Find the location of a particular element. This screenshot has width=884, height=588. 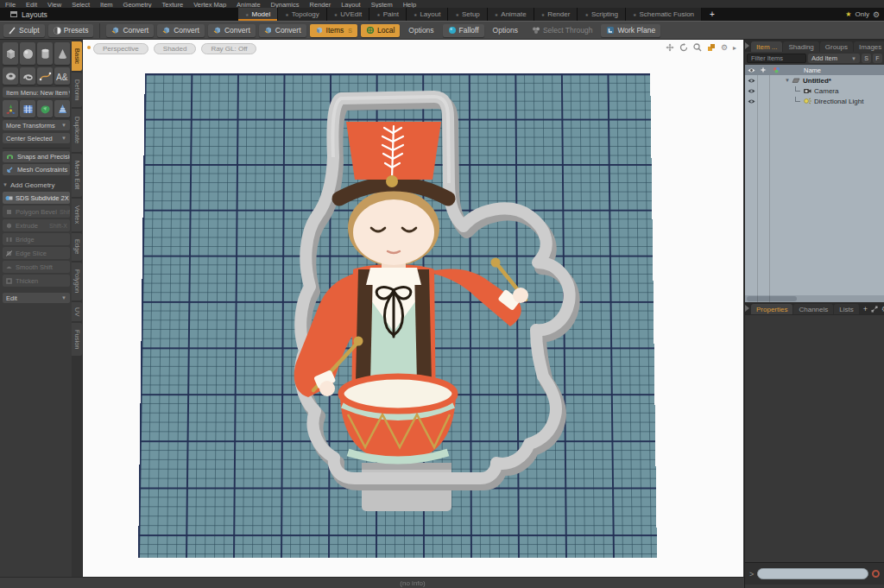

scrollbar-thumb is located at coordinates (772, 299).